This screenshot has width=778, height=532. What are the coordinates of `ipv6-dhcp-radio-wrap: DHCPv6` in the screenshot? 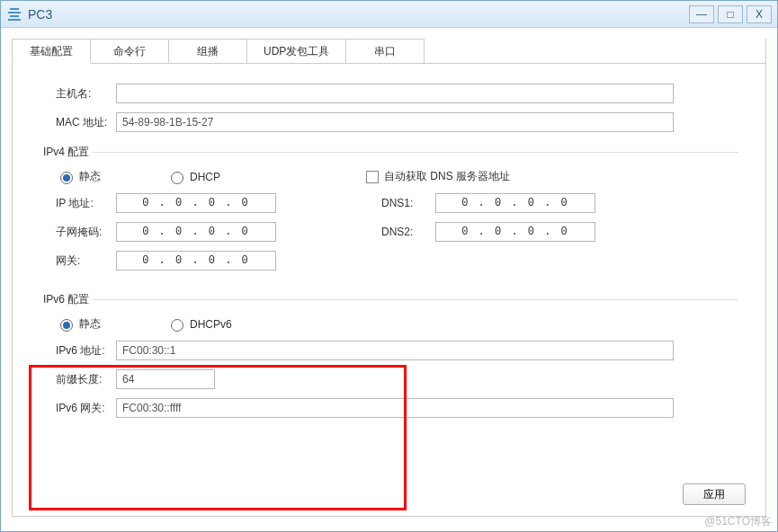 It's located at (184, 324).